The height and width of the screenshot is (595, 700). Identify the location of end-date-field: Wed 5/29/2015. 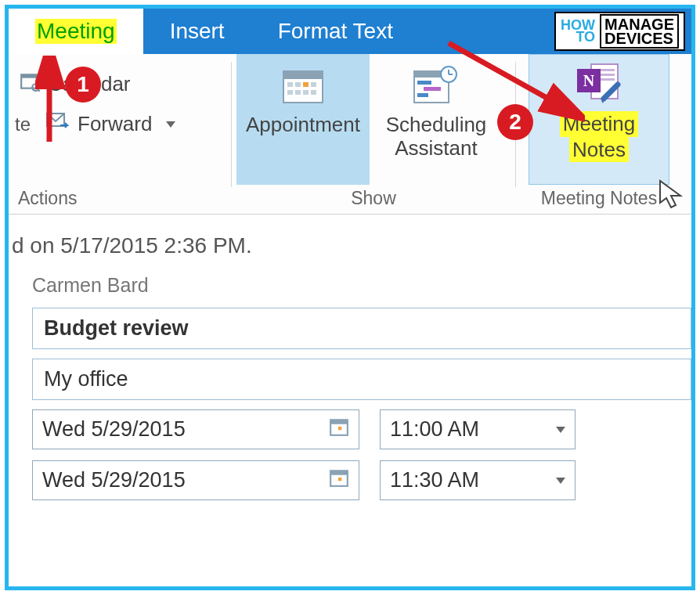
(196, 481).